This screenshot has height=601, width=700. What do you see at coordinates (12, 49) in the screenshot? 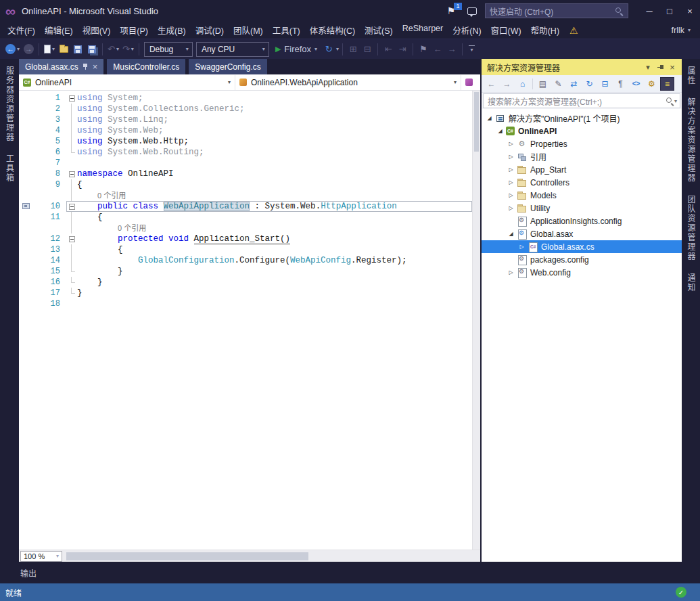
I see `navigate-back-button: ←▾` at bounding box center [12, 49].